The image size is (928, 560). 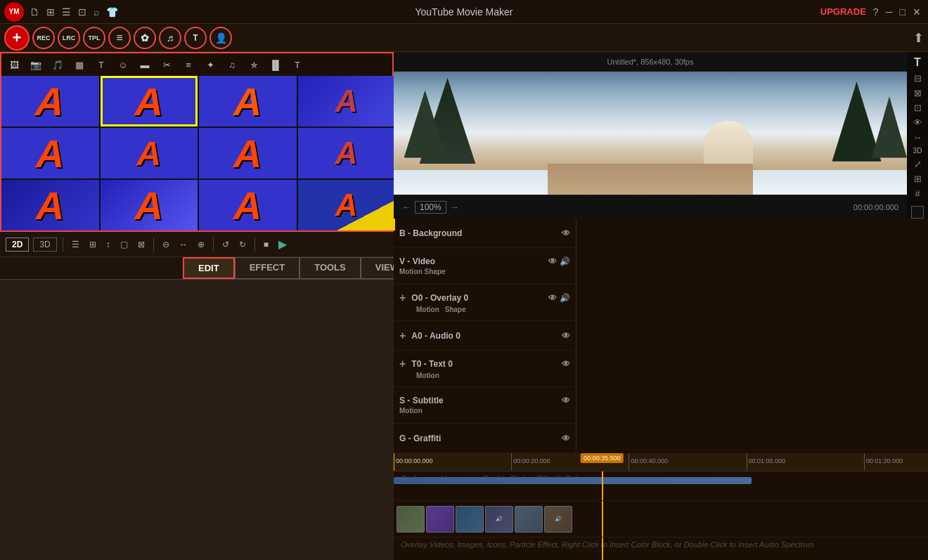 What do you see at coordinates (123, 65) in the screenshot?
I see `emoji-tb-icon: ☺` at bounding box center [123, 65].